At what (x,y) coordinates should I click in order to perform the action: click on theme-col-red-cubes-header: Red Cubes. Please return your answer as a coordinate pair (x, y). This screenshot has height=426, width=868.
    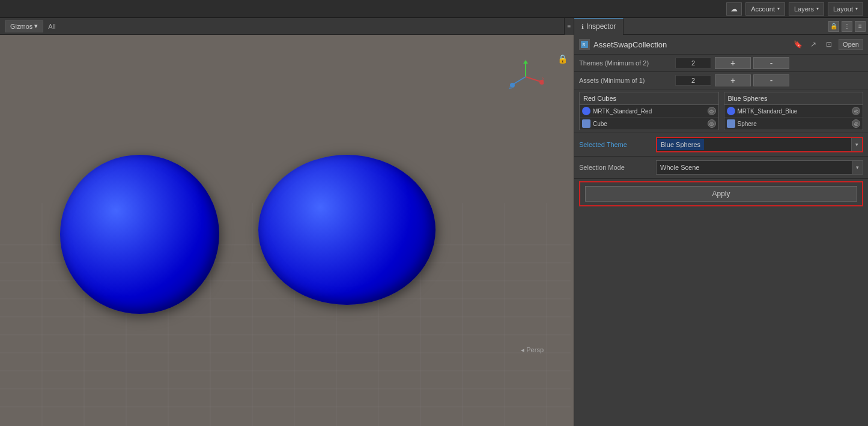
    Looking at the image, I should click on (649, 98).